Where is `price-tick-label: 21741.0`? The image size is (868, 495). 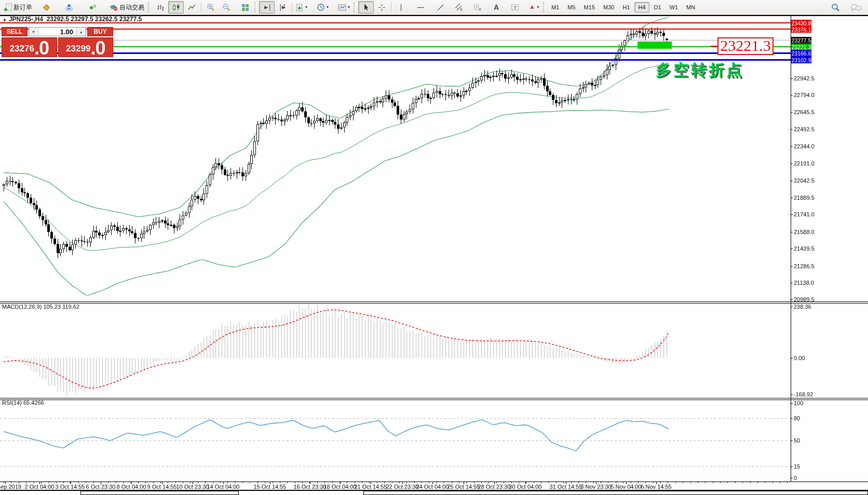
price-tick-label: 21741.0 is located at coordinates (804, 214).